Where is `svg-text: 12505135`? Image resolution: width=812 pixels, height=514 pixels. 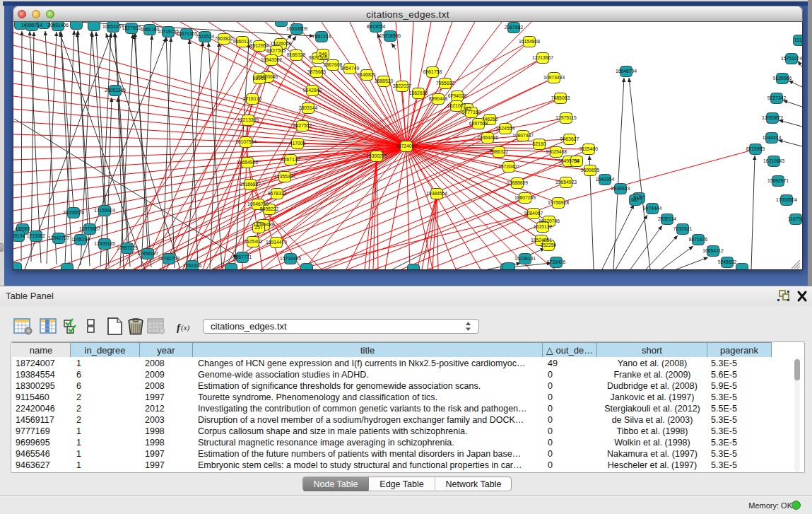
svg-text: 12505135 is located at coordinates (105, 243).